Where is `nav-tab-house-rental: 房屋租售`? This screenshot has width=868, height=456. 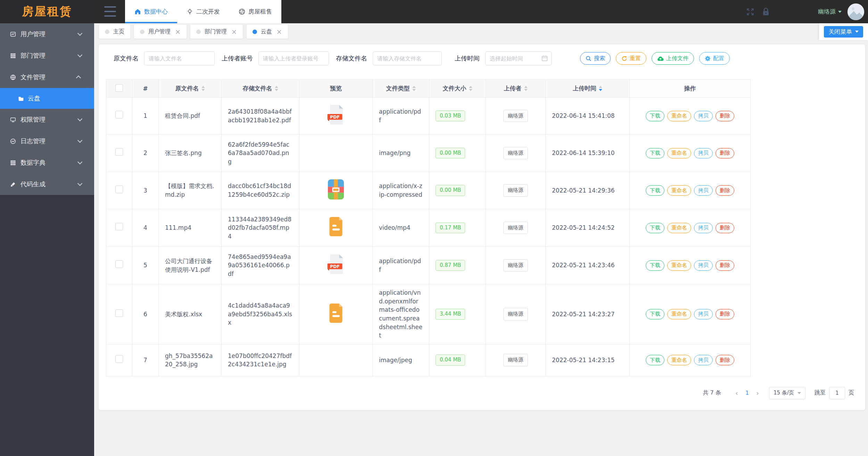
nav-tab-house-rental: 房屋租售 is located at coordinates (255, 12).